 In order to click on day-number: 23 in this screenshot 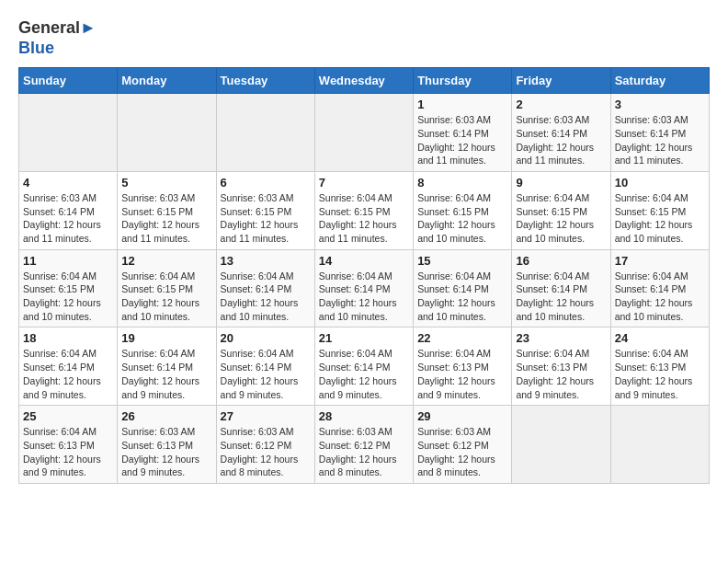, I will do `click(561, 339)`.